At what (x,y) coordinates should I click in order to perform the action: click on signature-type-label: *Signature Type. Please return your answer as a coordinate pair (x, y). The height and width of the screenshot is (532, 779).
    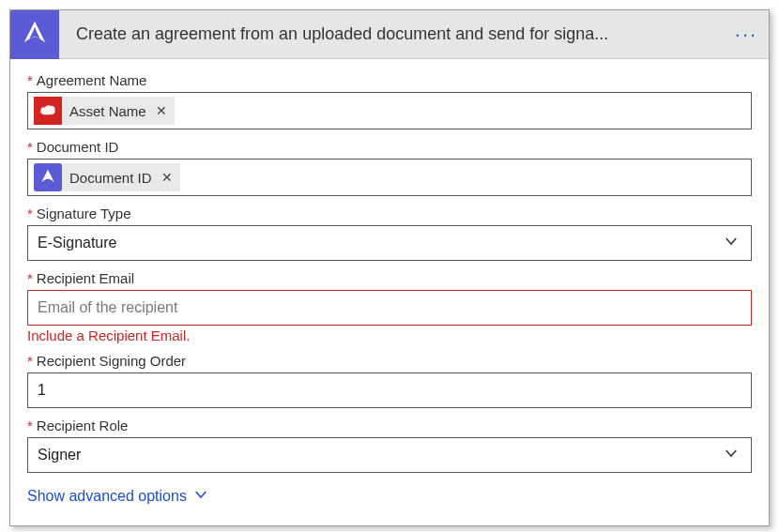
    Looking at the image, I should click on (390, 214).